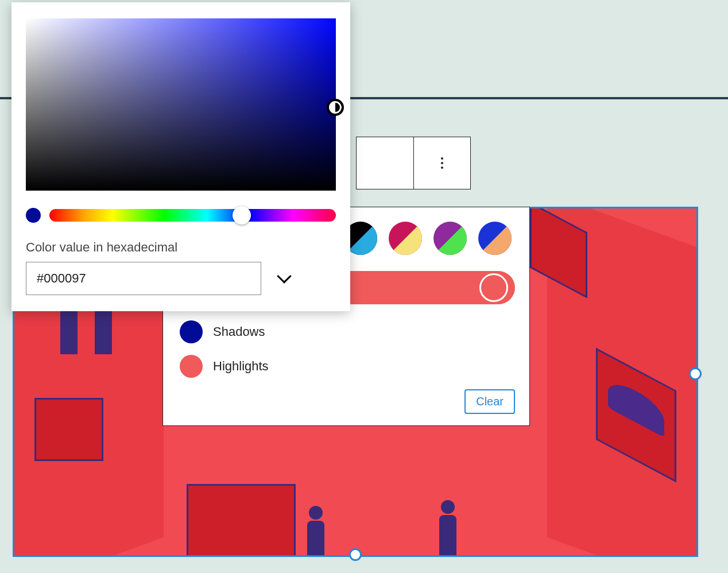 This screenshot has height=573, width=728. I want to click on more-options-button, so click(442, 163).